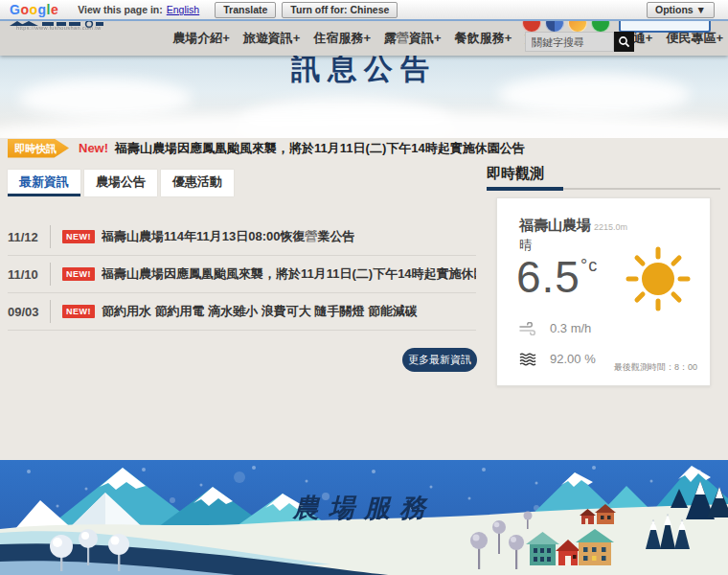  What do you see at coordinates (121, 183) in the screenshot?
I see `tab-farm-announcements: 農場公告` at bounding box center [121, 183].